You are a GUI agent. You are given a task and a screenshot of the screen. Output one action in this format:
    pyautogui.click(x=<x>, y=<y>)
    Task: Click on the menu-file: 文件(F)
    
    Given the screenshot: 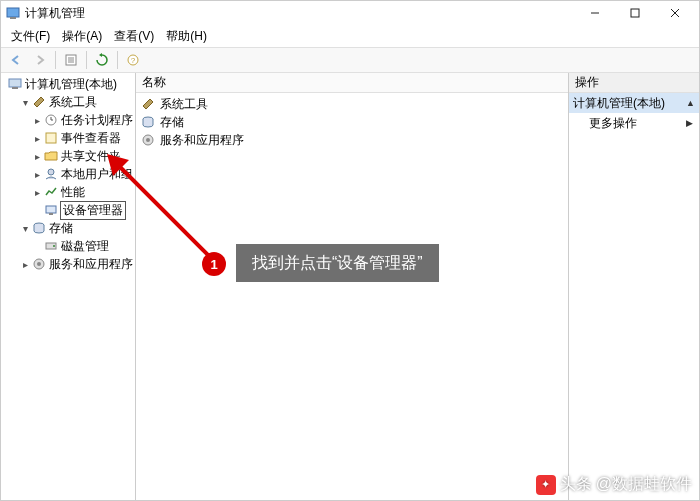 What is the action you would take?
    pyautogui.click(x=30, y=36)
    